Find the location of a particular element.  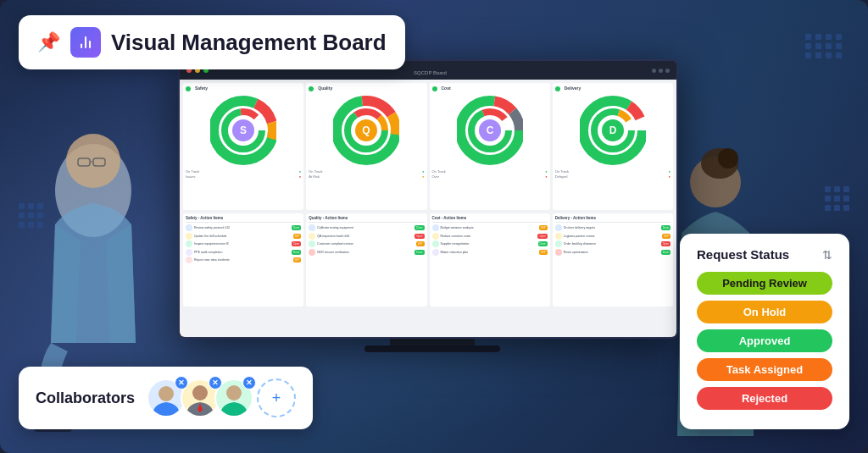

monitor-base is located at coordinates (432, 349).